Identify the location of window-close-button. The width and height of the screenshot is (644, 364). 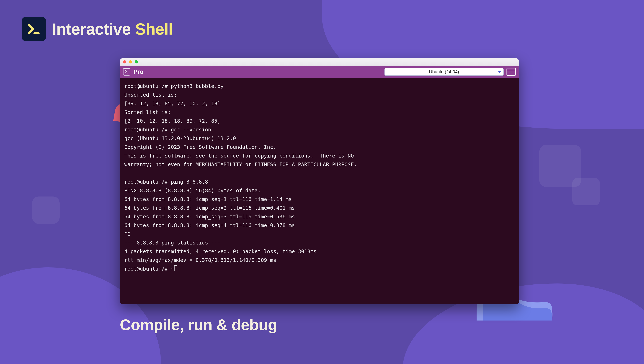
(124, 62).